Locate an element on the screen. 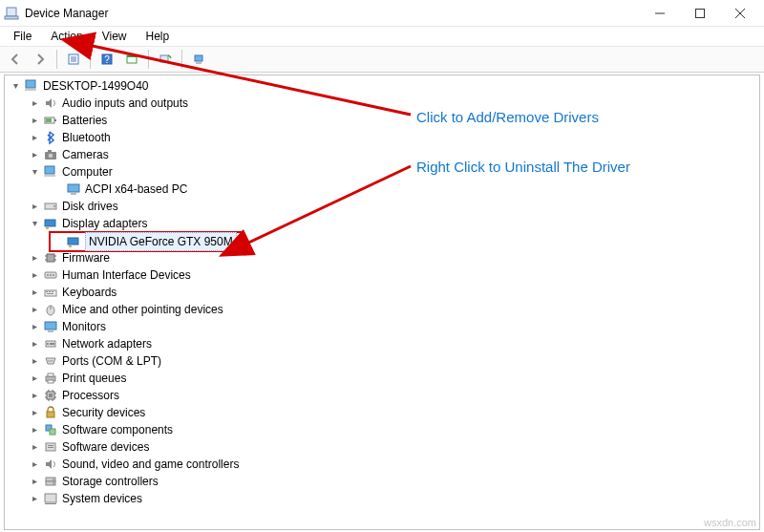 This screenshot has width=764, height=532. tree-item-monitors: ▸ Monitors is located at coordinates (382, 327).